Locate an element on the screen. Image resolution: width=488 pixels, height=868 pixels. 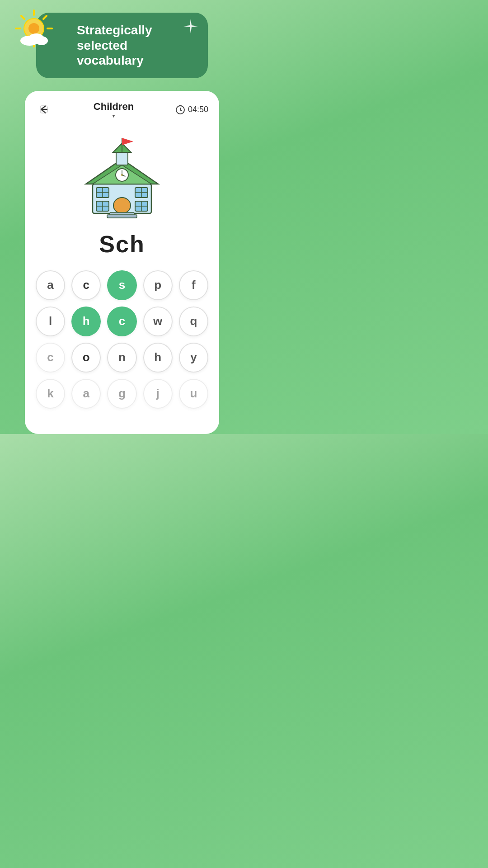
letter-btn-3-1: a is located at coordinates (86, 394).